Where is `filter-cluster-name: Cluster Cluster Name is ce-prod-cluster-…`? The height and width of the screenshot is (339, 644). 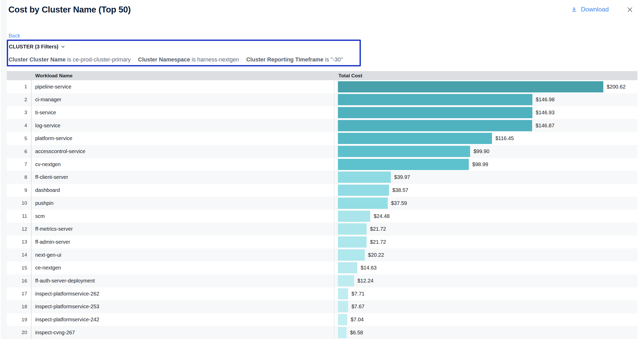
filter-cluster-name: Cluster Cluster Name is ce-prod-cluster-… is located at coordinates (70, 60).